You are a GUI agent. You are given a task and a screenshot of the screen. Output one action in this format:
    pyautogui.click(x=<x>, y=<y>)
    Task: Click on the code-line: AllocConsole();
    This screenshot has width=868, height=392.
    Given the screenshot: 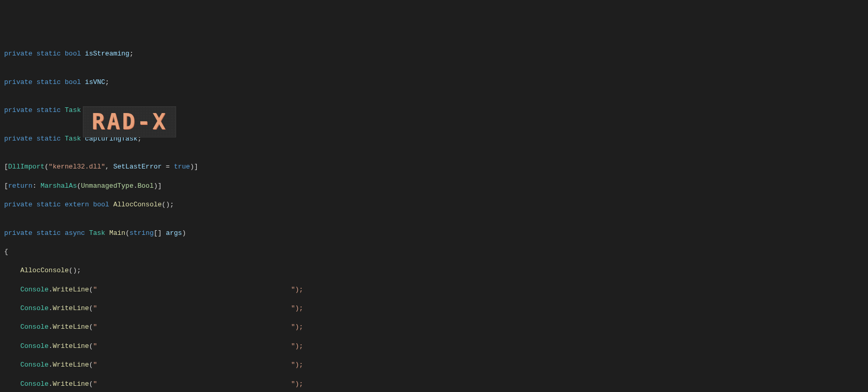 What is the action you would take?
    pyautogui.click(x=434, y=271)
    